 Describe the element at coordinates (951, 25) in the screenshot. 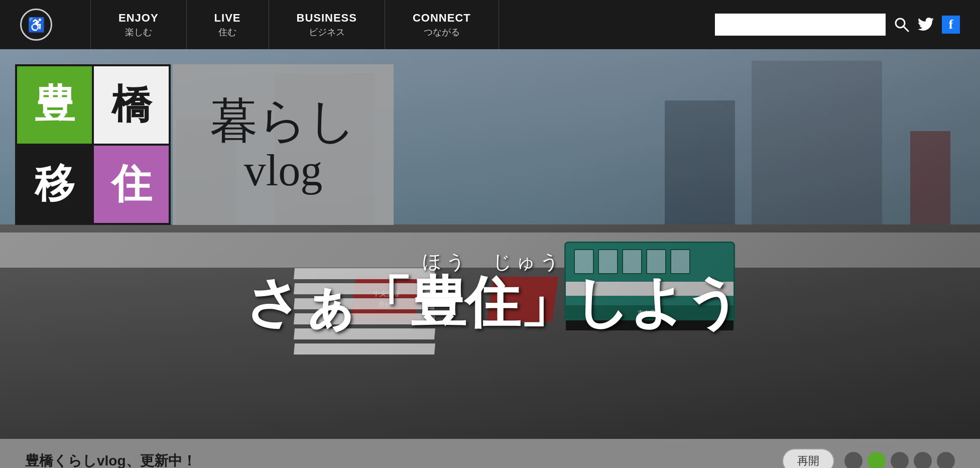

I see `facebook-icon: f` at that location.